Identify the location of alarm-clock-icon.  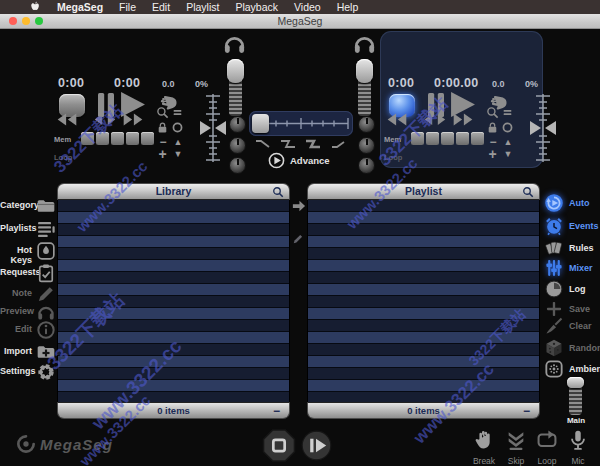
(554, 226).